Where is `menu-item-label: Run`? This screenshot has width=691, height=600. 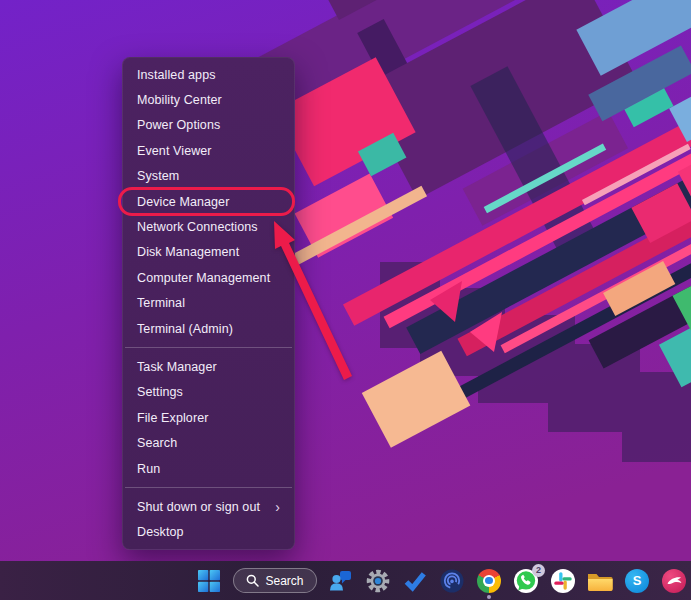
menu-item-label: Run is located at coordinates (148, 469).